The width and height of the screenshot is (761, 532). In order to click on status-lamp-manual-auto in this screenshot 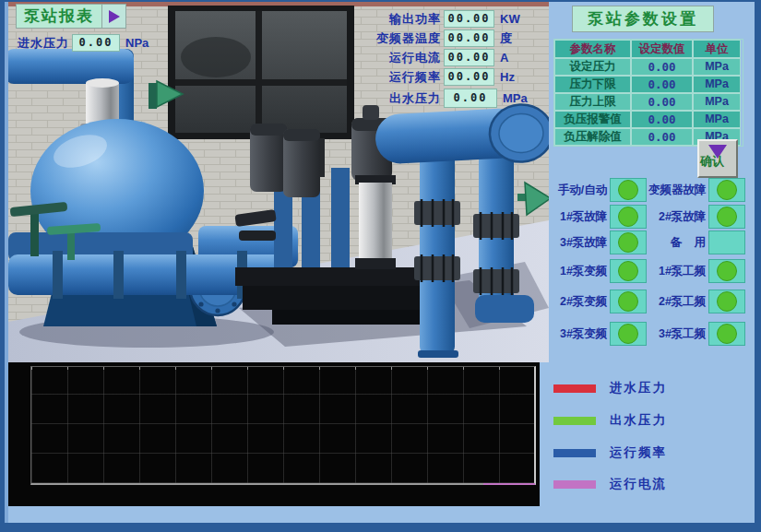, I will do `click(628, 190)`.